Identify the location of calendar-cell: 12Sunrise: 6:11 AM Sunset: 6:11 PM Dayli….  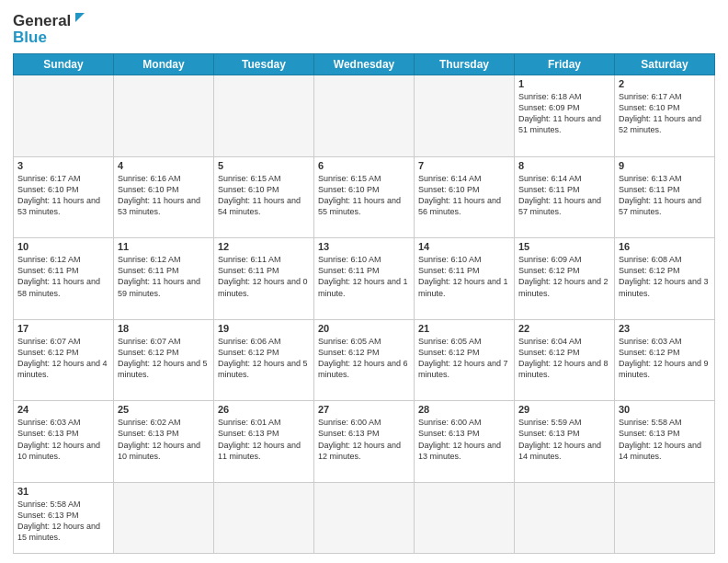
(265, 280).